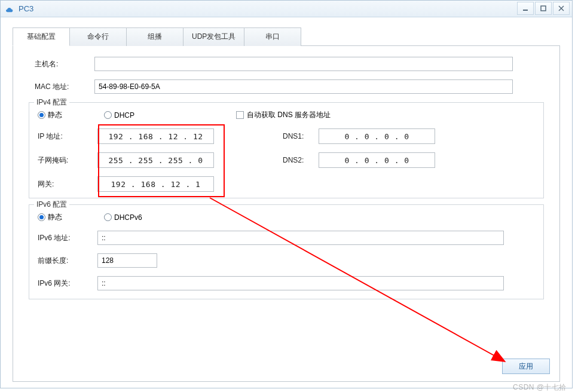  What do you see at coordinates (561, 8) in the screenshot?
I see `close-button` at bounding box center [561, 8].